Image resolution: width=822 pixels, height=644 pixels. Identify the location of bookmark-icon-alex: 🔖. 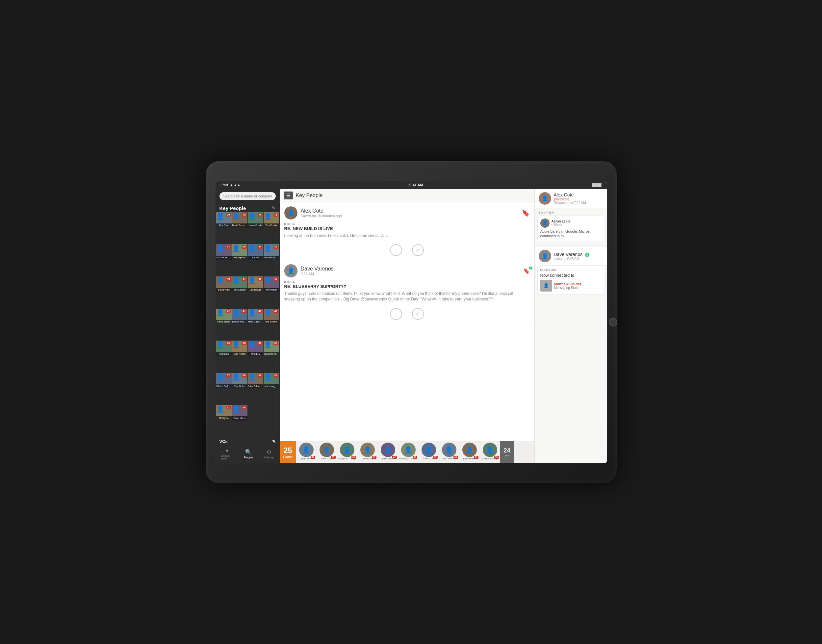
(526, 213).